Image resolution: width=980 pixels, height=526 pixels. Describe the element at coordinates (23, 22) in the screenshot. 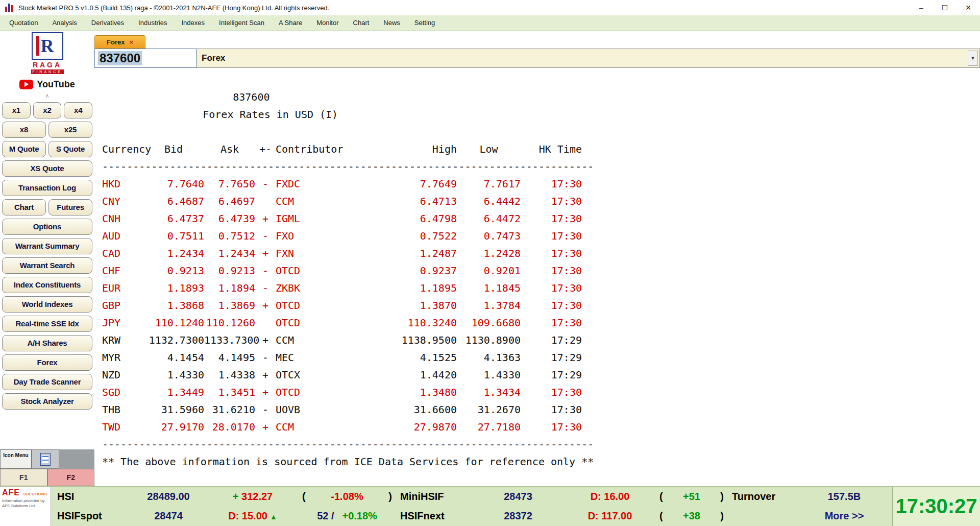

I see `menu-item: Quotation` at that location.